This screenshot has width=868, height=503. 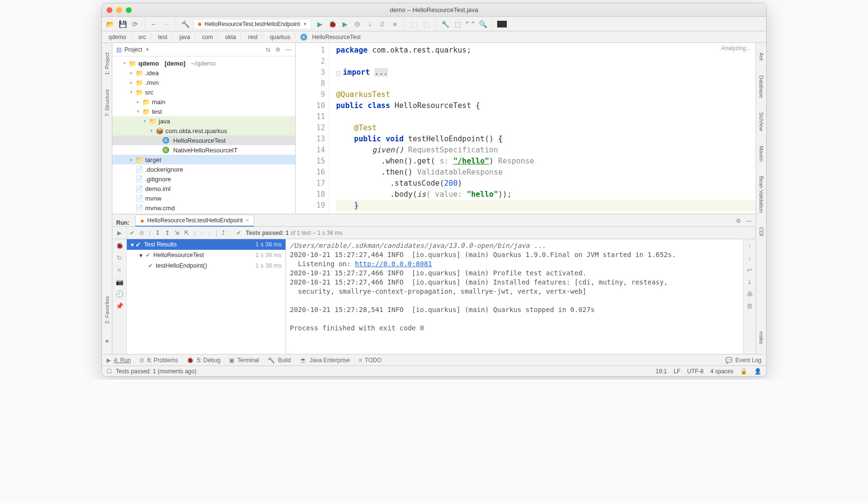 I want to click on tree-file: 📄mvnw.cmd, so click(x=203, y=208).